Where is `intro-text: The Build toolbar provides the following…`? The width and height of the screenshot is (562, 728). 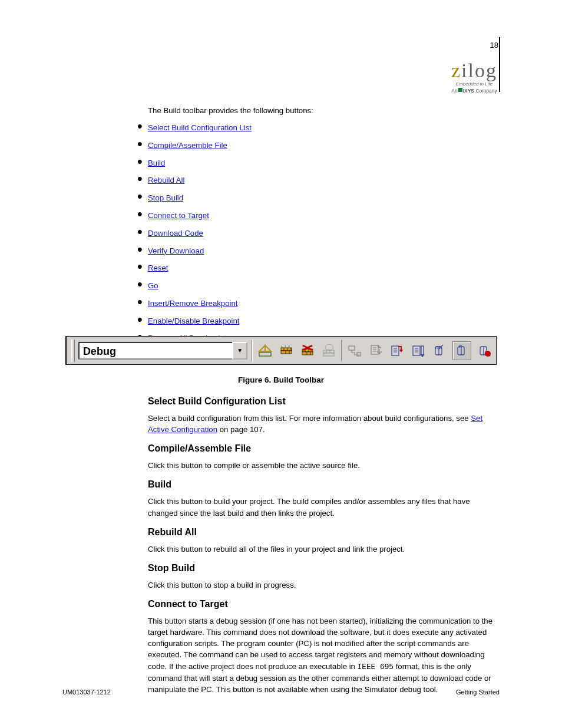
intro-text: The Build toolbar provides the following… is located at coordinates (323, 111).